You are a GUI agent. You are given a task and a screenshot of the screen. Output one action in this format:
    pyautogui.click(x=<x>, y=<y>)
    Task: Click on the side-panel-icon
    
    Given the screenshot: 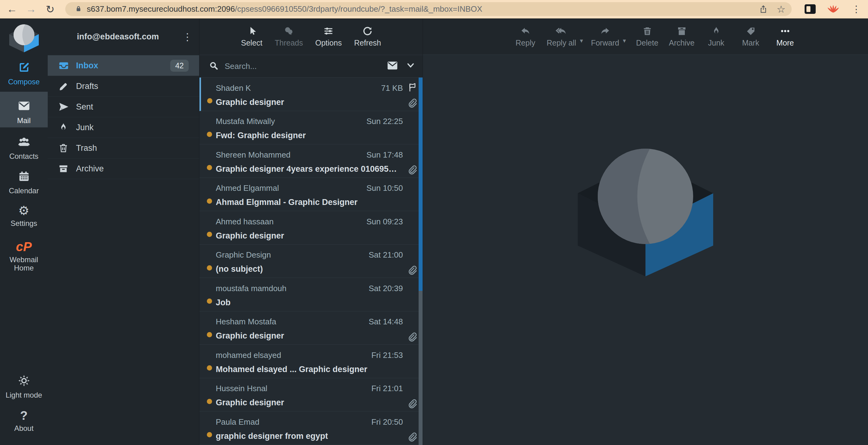 What is the action you would take?
    pyautogui.click(x=810, y=9)
    